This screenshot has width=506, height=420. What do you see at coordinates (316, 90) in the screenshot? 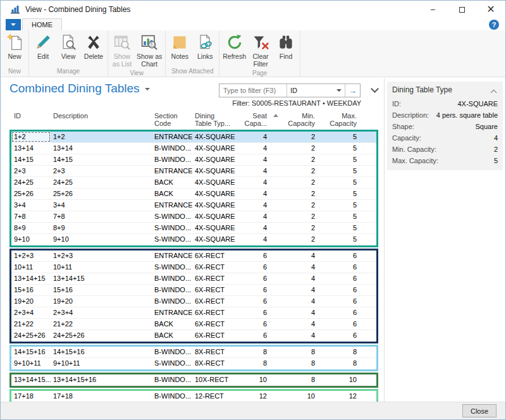
I see `filter-field-select: ID` at bounding box center [316, 90].